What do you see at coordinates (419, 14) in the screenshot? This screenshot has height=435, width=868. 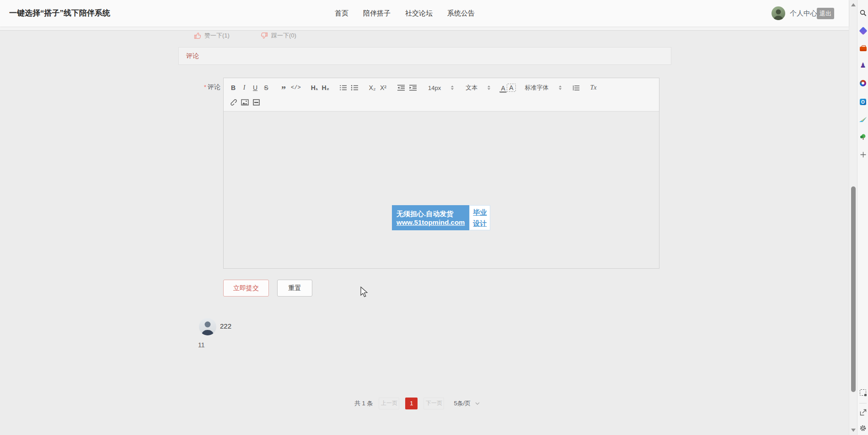 I see `nav-item-forum: 社交论坛` at bounding box center [419, 14].